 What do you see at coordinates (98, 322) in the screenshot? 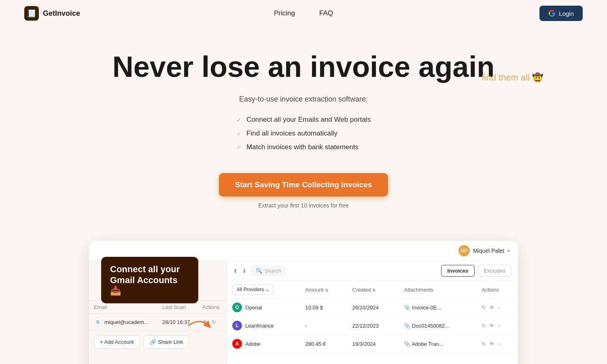
I see `google-mini-icon: G` at bounding box center [98, 322].